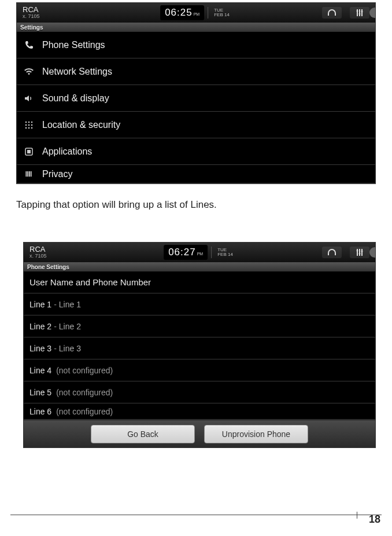 The height and width of the screenshot is (536, 392). I want to click on menu-label: Sound & display, so click(76, 98).